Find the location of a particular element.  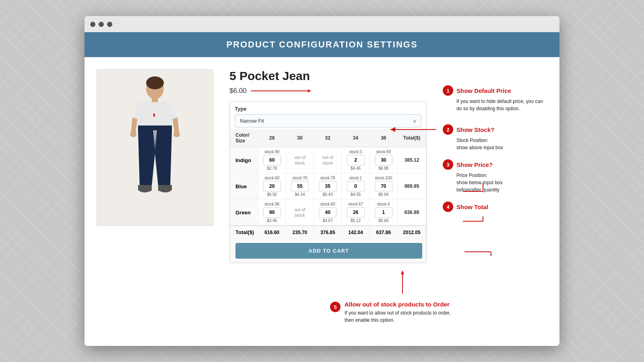

cell-blue-30: stock:70 $4.34 is located at coordinates (299, 187).